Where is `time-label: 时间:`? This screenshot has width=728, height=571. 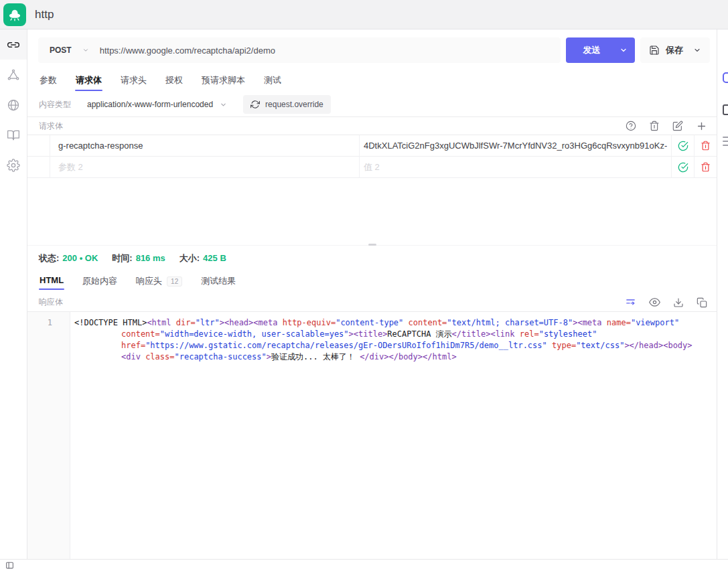 time-label: 时间: is located at coordinates (122, 258).